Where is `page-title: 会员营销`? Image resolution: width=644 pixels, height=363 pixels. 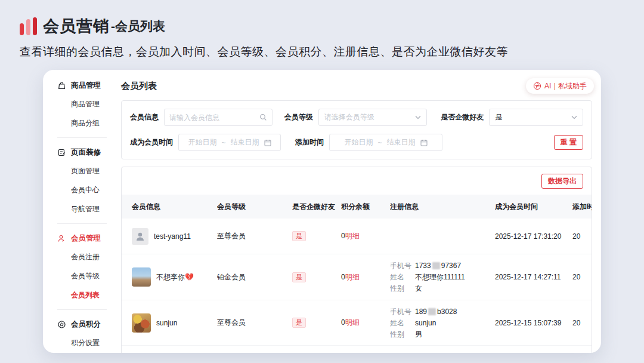 page-title: 会员营销 is located at coordinates (76, 26).